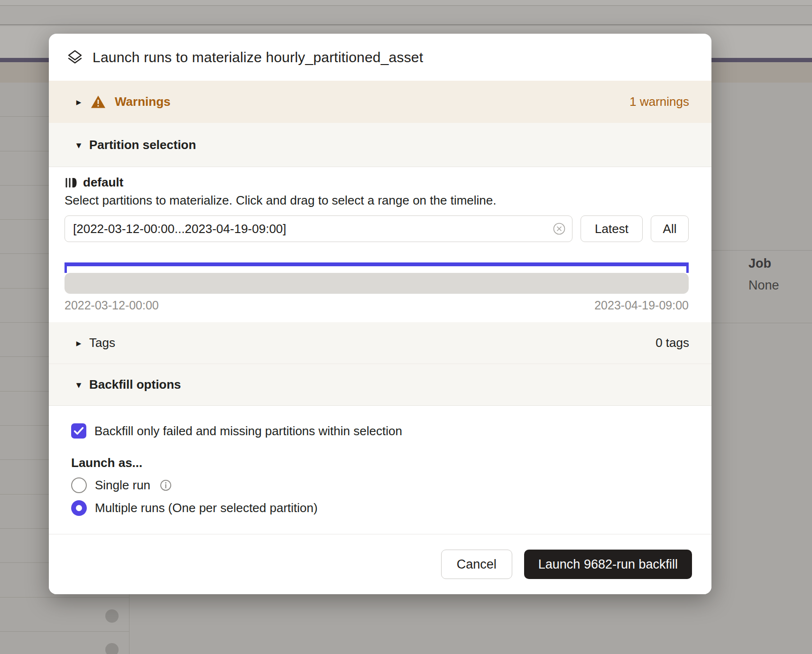 The image size is (812, 654). I want to click on warnings-label: Warnings, so click(142, 102).